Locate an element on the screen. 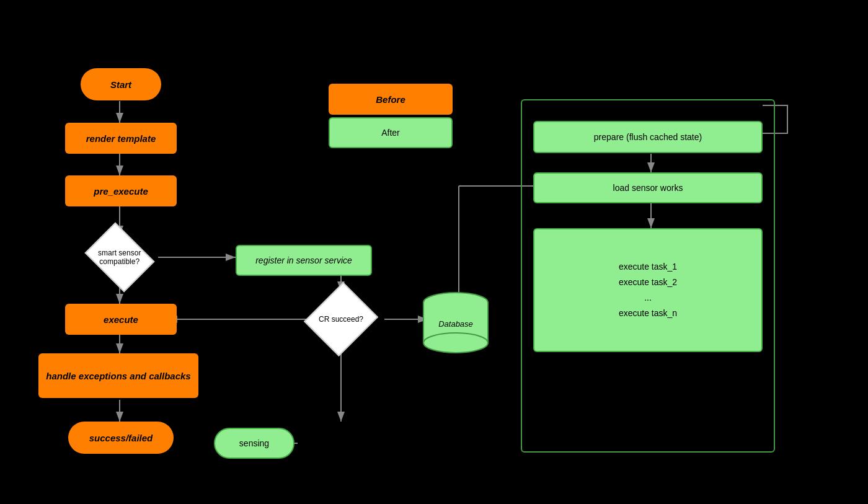 The width and height of the screenshot is (868, 504). svg-text: Database is located at coordinates (456, 324).